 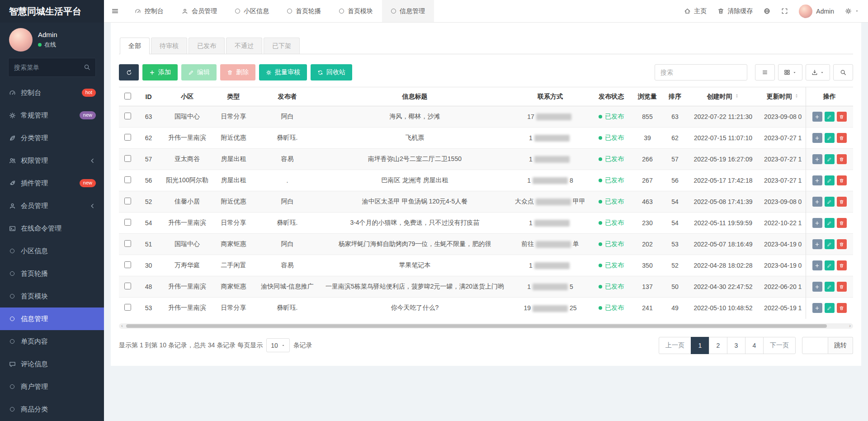 I want to click on page-button-1: 1, so click(x=700, y=345).